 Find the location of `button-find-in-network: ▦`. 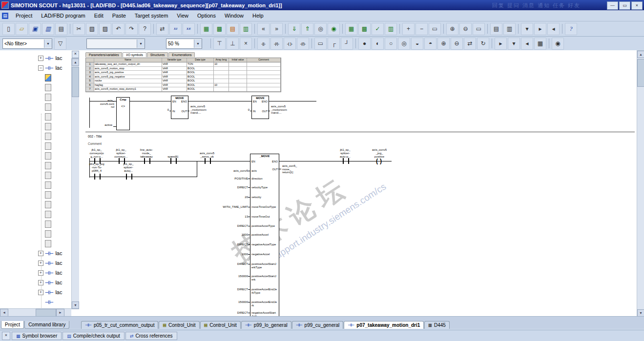

button-find-in-network: ▦ is located at coordinates (540, 44).